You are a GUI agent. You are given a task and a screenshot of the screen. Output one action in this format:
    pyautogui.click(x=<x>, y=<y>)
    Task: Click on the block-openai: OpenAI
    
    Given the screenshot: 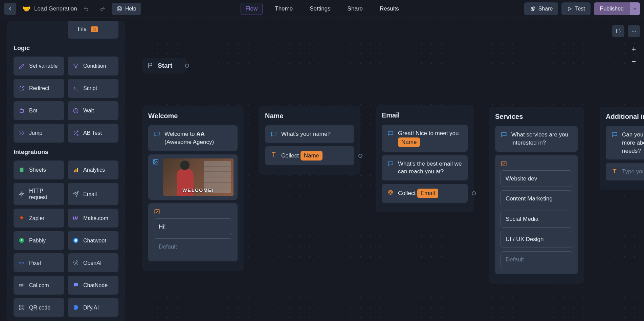 What is the action you would take?
    pyautogui.click(x=93, y=263)
    